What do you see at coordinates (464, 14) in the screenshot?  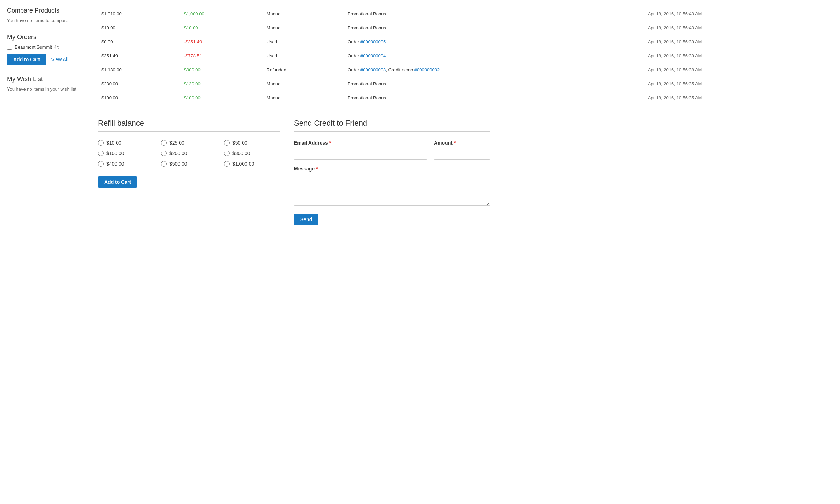 I see `table-row: $1,010.00$1,000.00ManualPromotional Bonu…` at bounding box center [464, 14].